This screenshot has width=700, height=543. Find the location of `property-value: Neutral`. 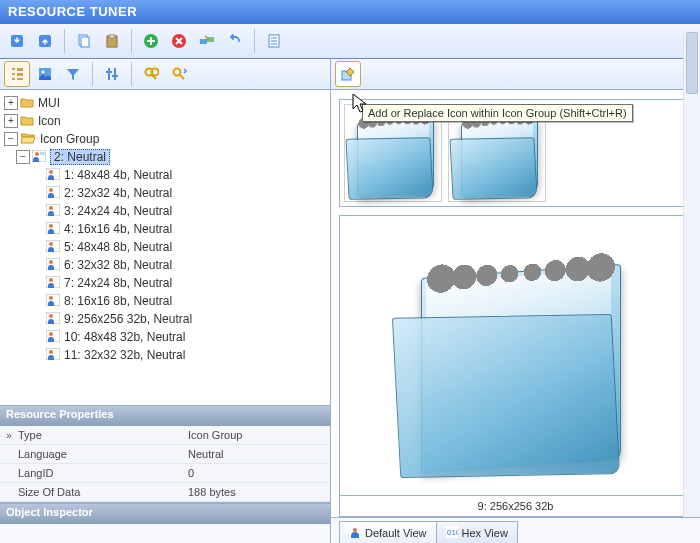

property-value: Neutral is located at coordinates (259, 454).